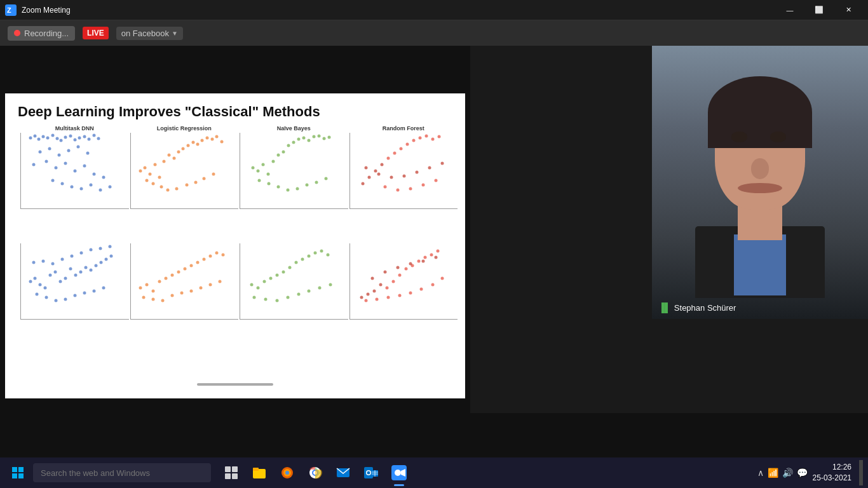  I want to click on file-explorer-button, so click(259, 473).